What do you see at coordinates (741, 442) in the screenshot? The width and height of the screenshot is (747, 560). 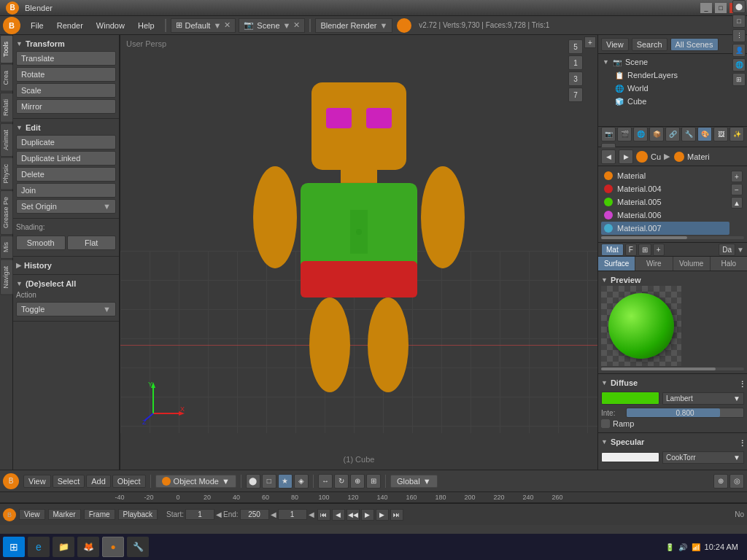 I see `specular-collapse-btn: ⋮` at bounding box center [741, 442].